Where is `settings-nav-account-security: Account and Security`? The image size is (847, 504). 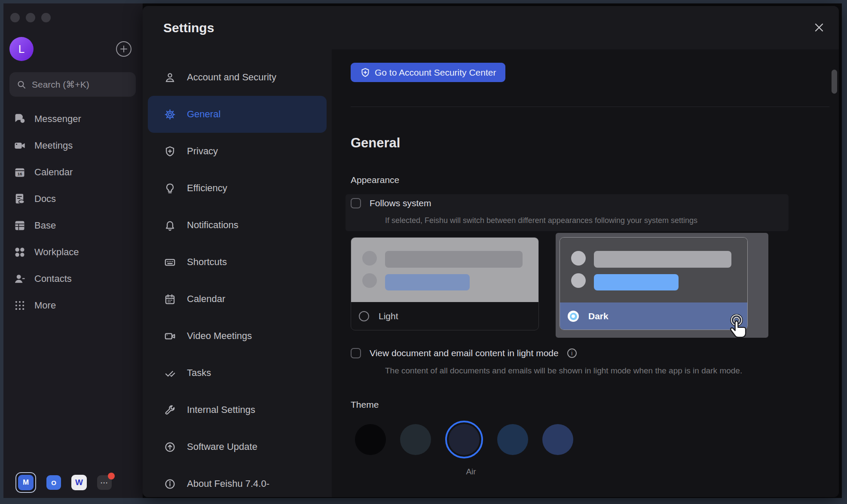
settings-nav-account-security: Account and Security is located at coordinates (237, 77).